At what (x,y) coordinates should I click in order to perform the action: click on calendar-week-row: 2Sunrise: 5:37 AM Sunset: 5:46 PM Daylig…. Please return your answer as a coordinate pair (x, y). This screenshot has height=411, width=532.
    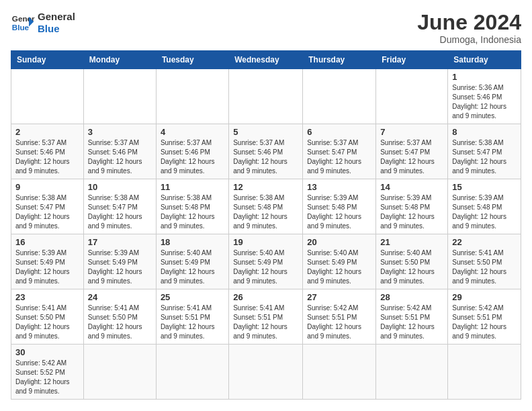
    Looking at the image, I should click on (266, 152).